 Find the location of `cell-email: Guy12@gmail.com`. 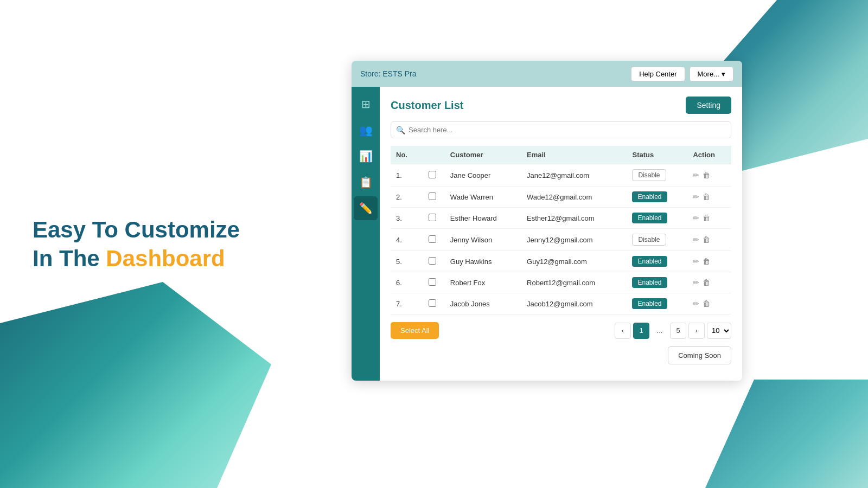

cell-email: Guy12@gmail.com is located at coordinates (574, 261).